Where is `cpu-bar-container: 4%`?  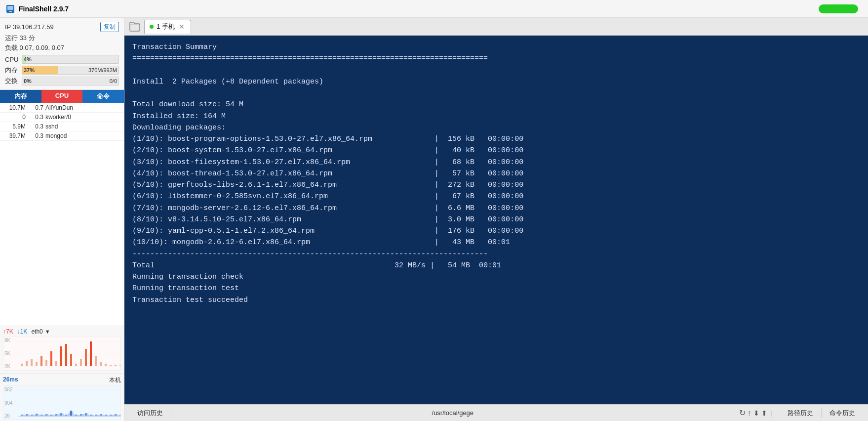 cpu-bar-container: 4% is located at coordinates (70, 59).